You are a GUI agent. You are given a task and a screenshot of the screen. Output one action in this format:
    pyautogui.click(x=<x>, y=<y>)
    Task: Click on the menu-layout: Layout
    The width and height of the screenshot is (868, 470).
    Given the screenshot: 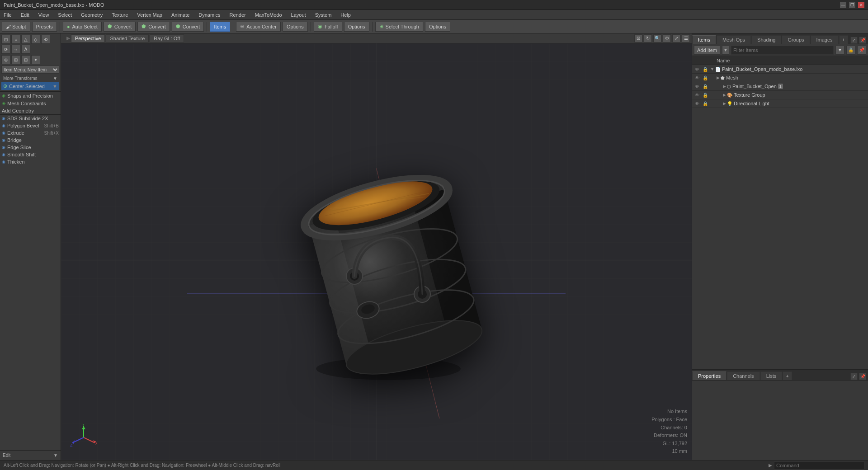 What is the action you would take?
    pyautogui.click(x=298, y=15)
    